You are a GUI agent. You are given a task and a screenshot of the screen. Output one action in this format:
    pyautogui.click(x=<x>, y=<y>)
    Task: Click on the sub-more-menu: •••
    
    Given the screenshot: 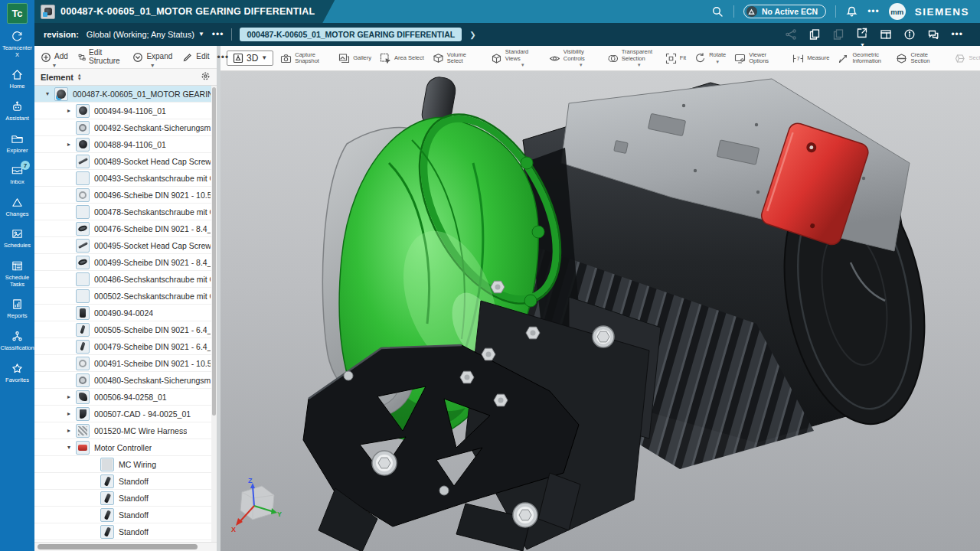 What is the action you would take?
    pyautogui.click(x=957, y=34)
    